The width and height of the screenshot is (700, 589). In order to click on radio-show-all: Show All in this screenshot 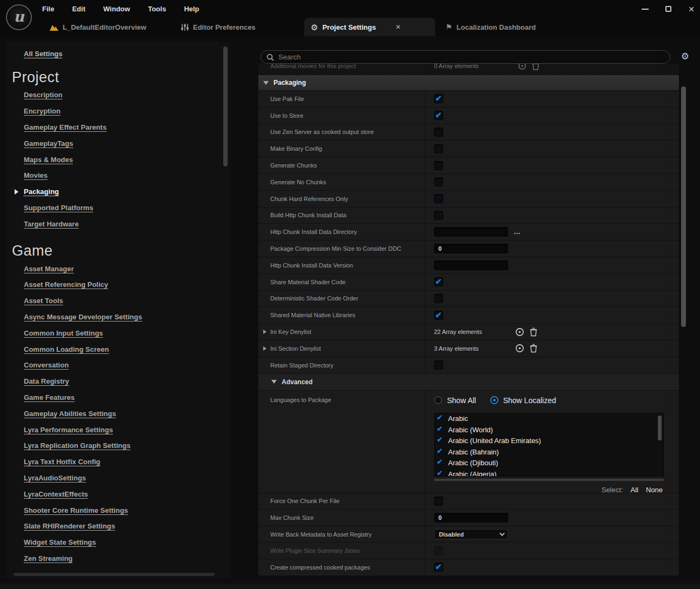, I will do `click(455, 400)`.